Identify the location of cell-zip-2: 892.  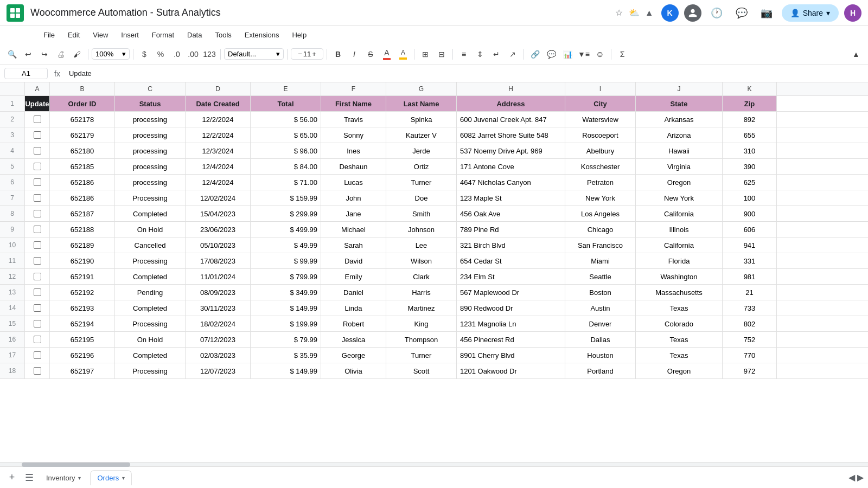
(750, 119).